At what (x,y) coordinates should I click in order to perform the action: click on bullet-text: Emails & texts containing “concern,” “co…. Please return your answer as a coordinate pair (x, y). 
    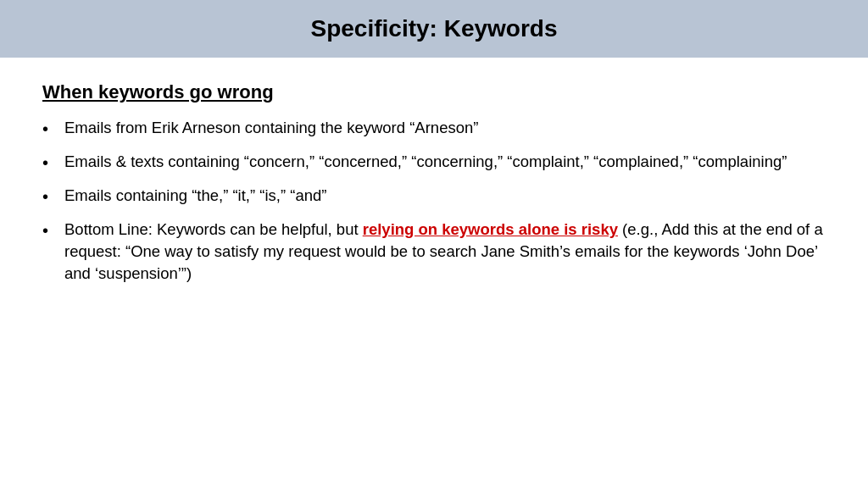
    Looking at the image, I should click on (445, 162).